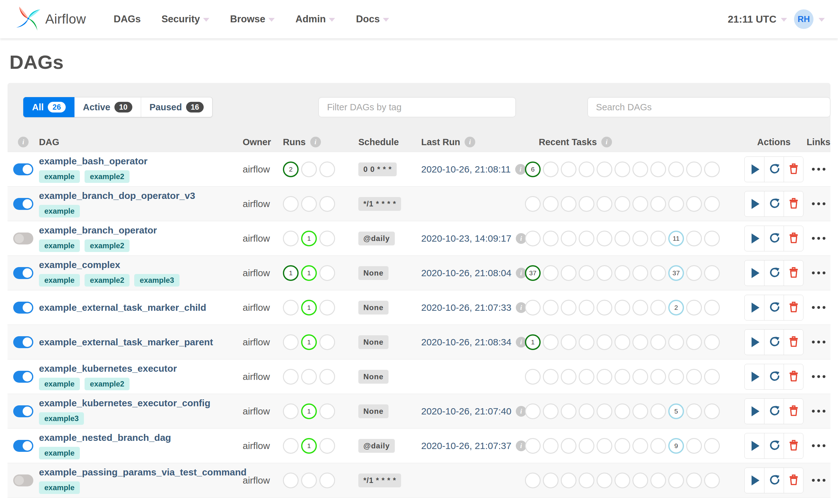 This screenshot has width=838, height=504. I want to click on nav-item-security: Security, so click(185, 19).